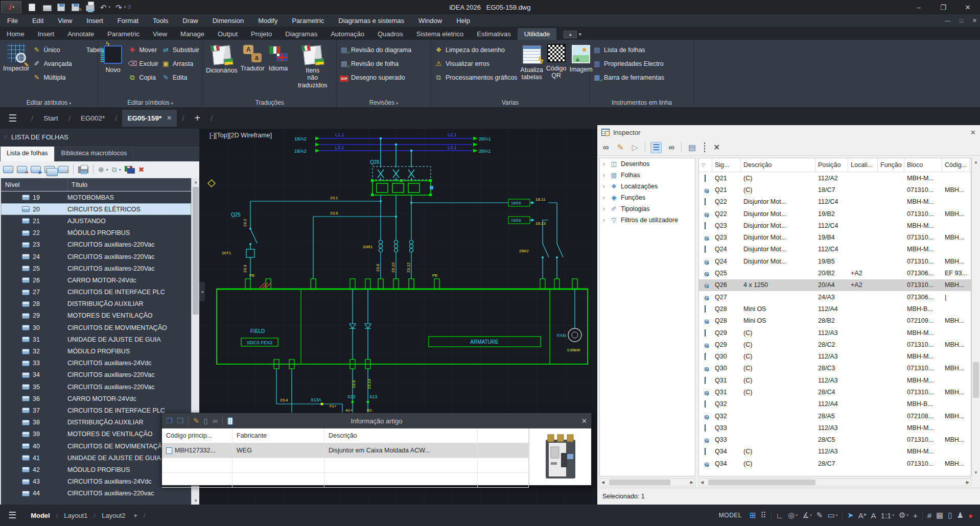  Describe the element at coordinates (476, 50) in the screenshot. I see `limpeza-do-desenho-button: ❖Limpeza do desenho` at that location.